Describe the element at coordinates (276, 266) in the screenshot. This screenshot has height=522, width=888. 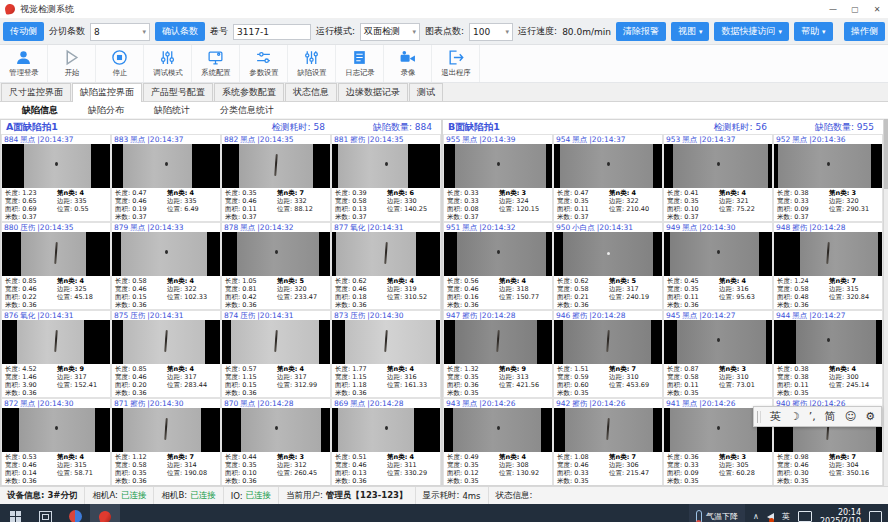
I see `defect-cell: 878 黑点 |20:14:32 长度: 1.05 宽度: 0.81 面积: 0…` at that location.